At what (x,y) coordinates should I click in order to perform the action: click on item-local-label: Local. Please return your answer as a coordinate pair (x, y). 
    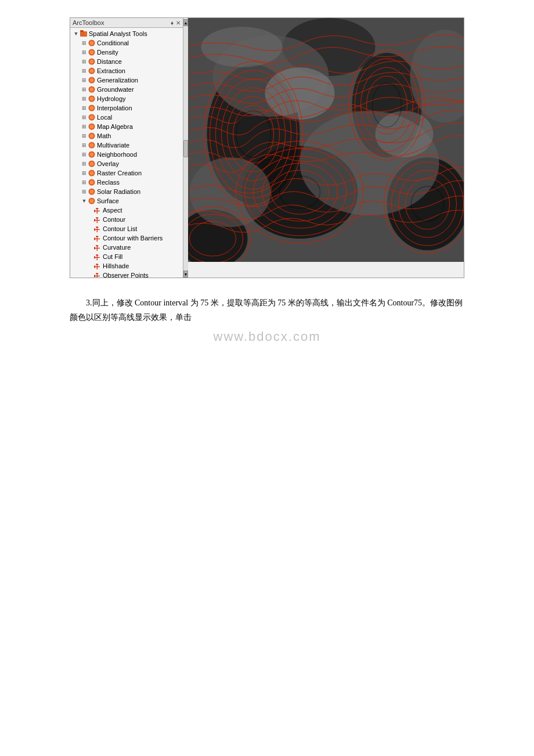
    Looking at the image, I should click on (139, 117).